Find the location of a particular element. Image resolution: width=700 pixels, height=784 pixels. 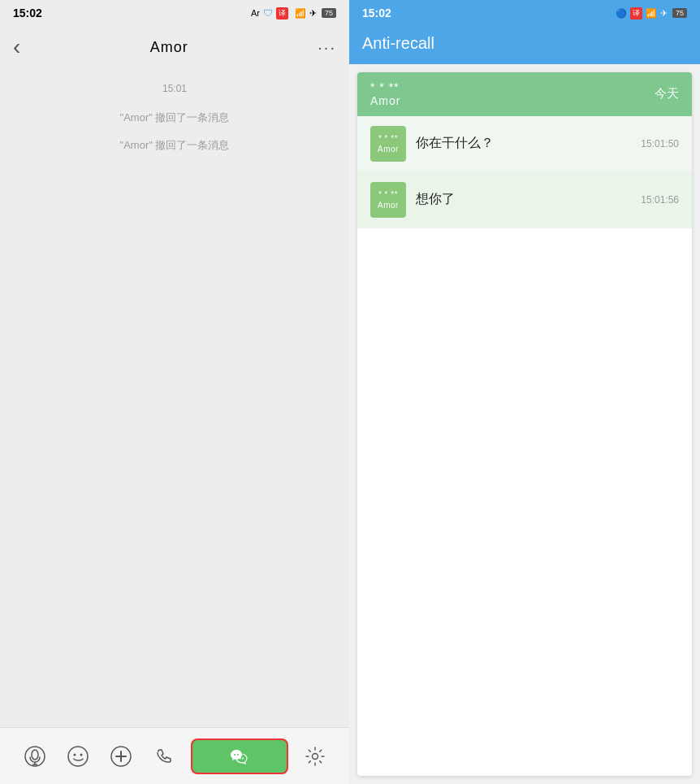

status-time-left: 15:02 is located at coordinates (28, 13).